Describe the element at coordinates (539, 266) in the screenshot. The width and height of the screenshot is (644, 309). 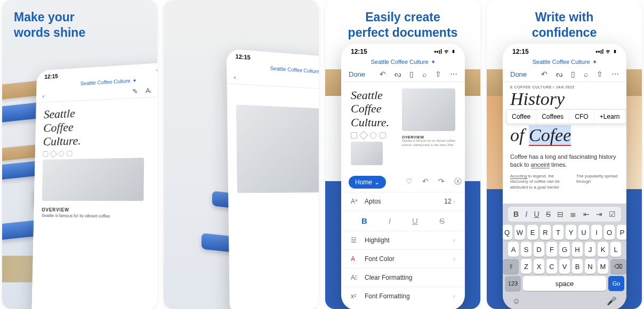
I see `key-x: X` at that location.